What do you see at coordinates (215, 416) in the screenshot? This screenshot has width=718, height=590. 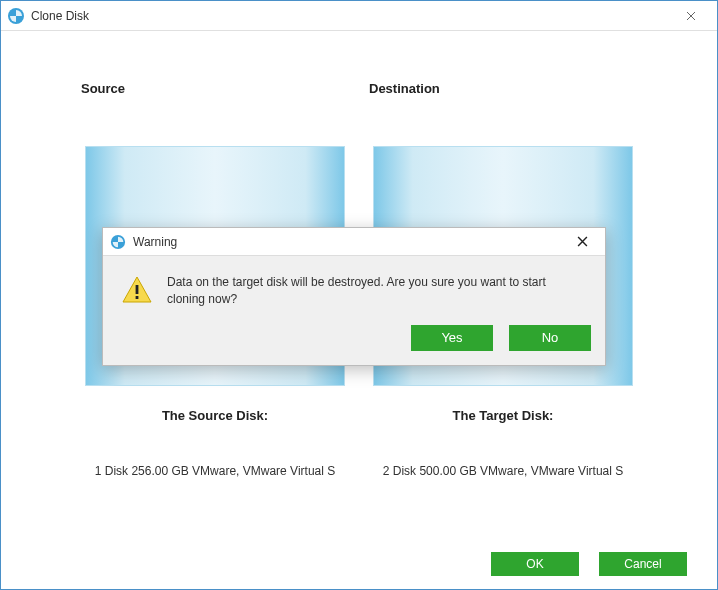 I see `source-disk-label: The Source Disk:` at bounding box center [215, 416].